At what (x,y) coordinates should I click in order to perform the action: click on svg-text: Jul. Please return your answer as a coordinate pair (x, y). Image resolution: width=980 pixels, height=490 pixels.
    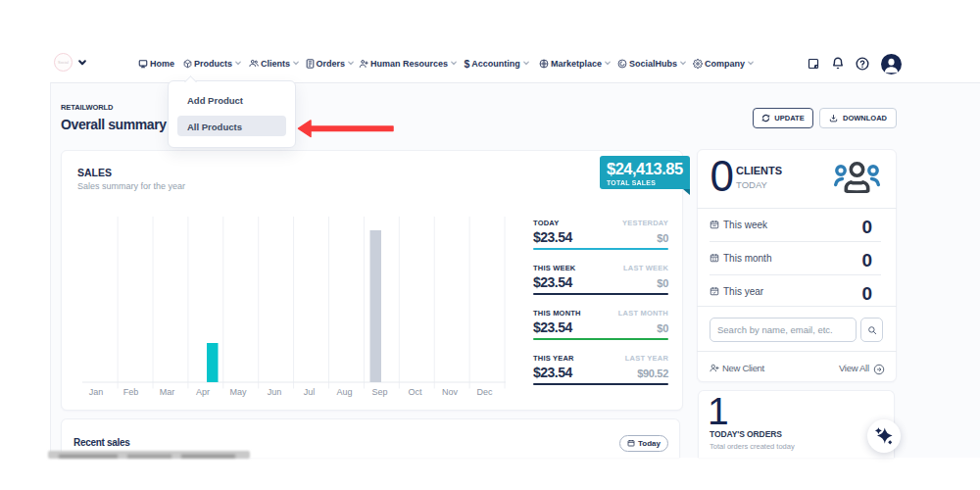
    Looking at the image, I should click on (310, 392).